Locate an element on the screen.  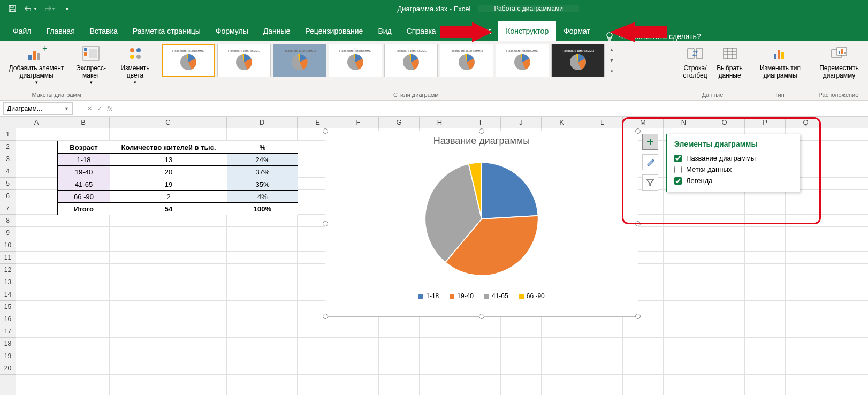
row-header: 6 is located at coordinates (8, 196).